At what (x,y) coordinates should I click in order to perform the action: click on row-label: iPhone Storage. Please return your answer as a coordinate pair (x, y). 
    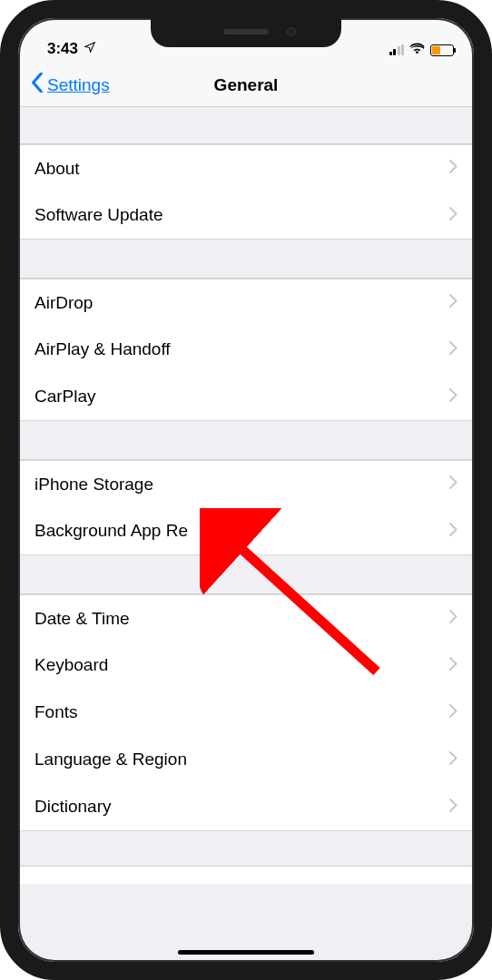
    Looking at the image, I should click on (241, 485).